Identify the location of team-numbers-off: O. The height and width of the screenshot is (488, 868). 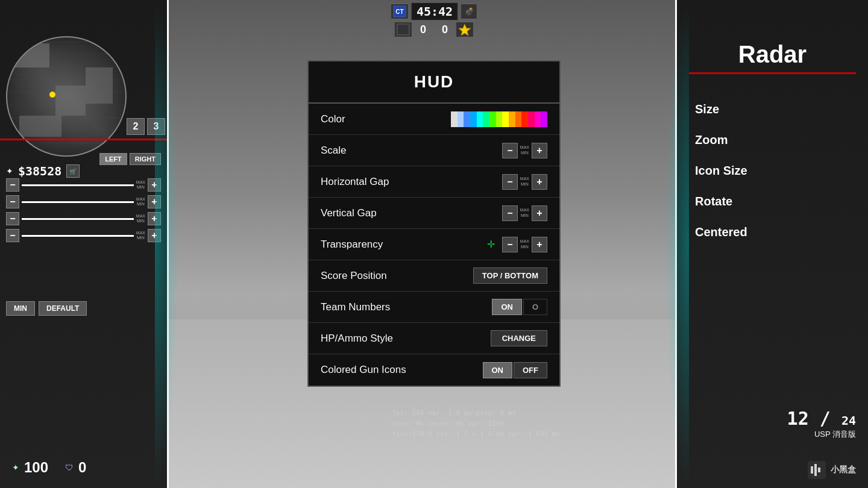
(535, 307).